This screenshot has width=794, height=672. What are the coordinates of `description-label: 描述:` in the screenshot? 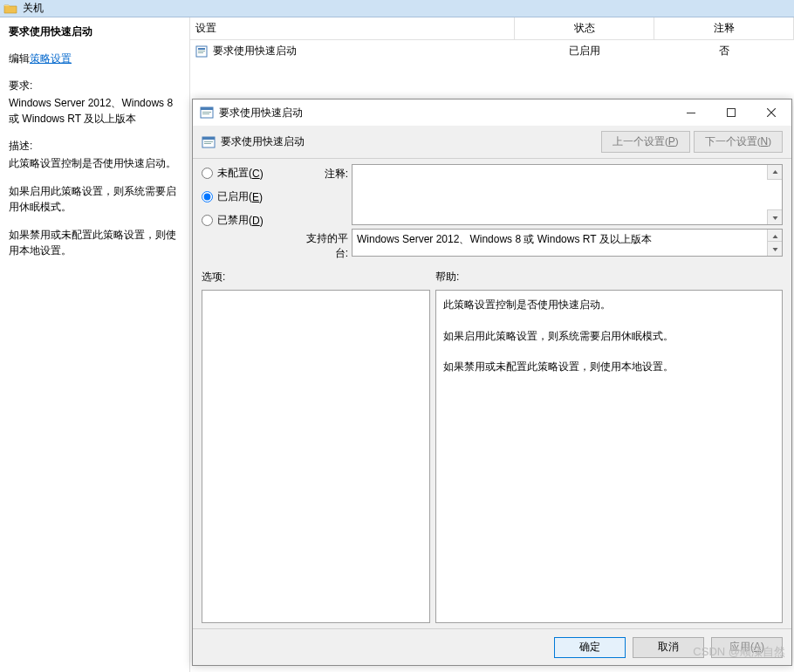 It's located at (94, 147).